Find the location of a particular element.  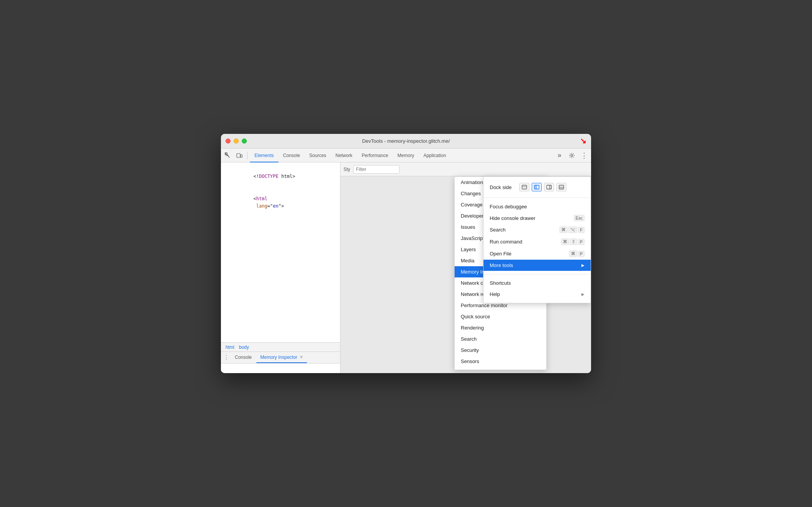

dock-side-section: Dock side is located at coordinates (537, 188).